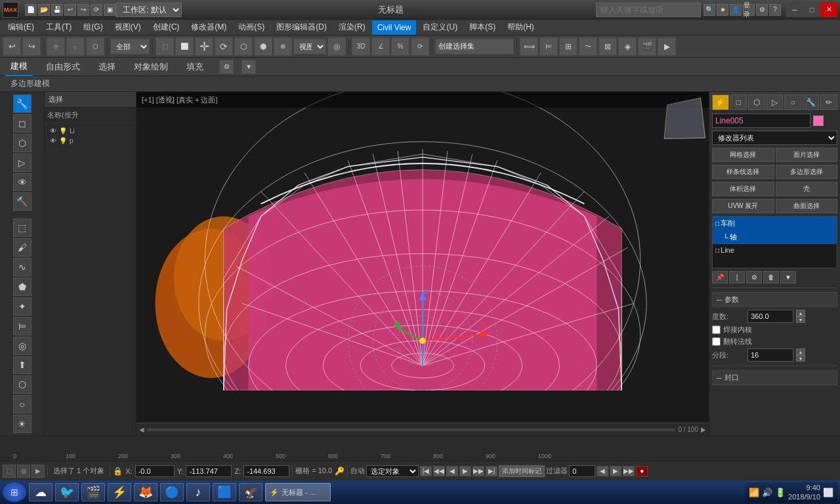  I want to click on workspace-dropdown: 工作区: 默认, so click(148, 10).